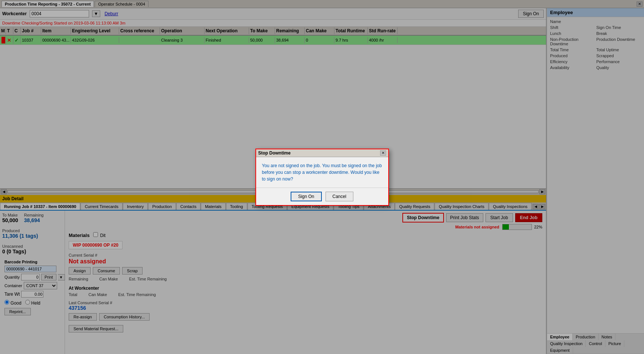 Image resolution: width=644 pixels, height=354 pixels. Describe the element at coordinates (322, 196) in the screenshot. I see `modal-footer: Sign On Cancel` at that location.